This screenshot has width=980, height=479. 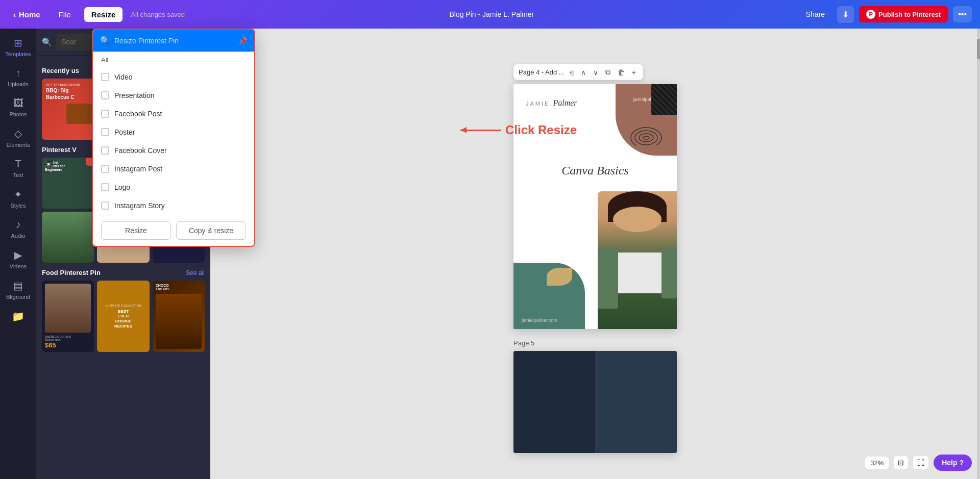 What do you see at coordinates (621, 72) in the screenshot?
I see `page-delete-button: 🗑` at bounding box center [621, 72].